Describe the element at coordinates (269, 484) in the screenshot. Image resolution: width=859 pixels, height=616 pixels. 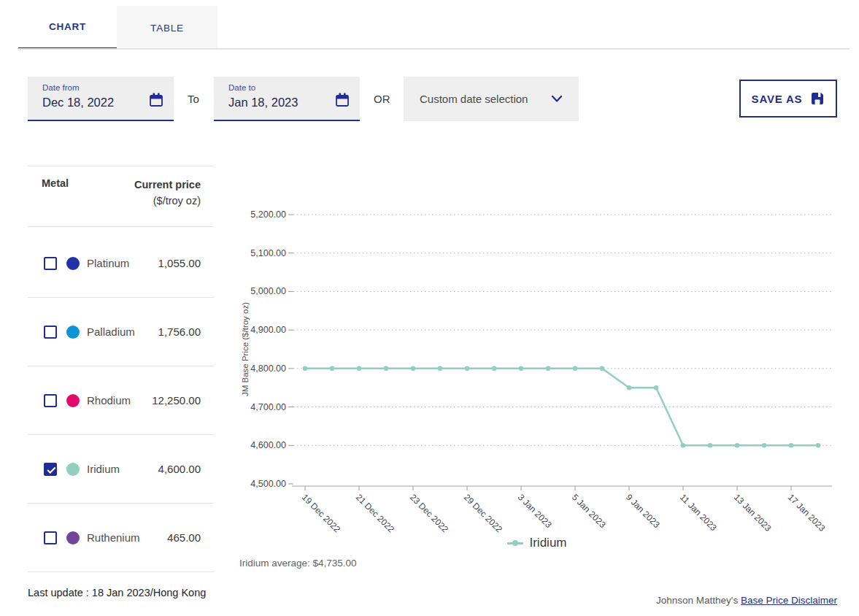
I see `svg-text: 4,500.00` at that location.